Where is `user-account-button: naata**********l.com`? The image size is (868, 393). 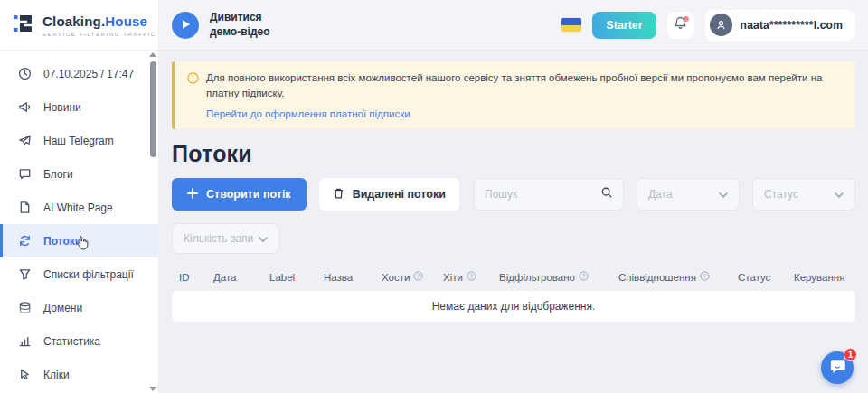
user-account-button: naata**********l.com is located at coordinates (780, 25).